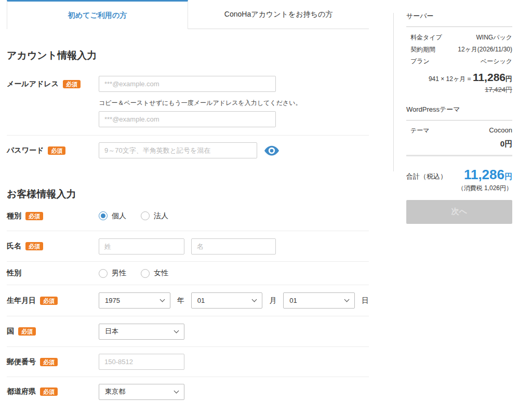 This screenshot has height=401, width=532. What do you see at coordinates (234, 246) in the screenshot?
I see `first-name-input` at bounding box center [234, 246].